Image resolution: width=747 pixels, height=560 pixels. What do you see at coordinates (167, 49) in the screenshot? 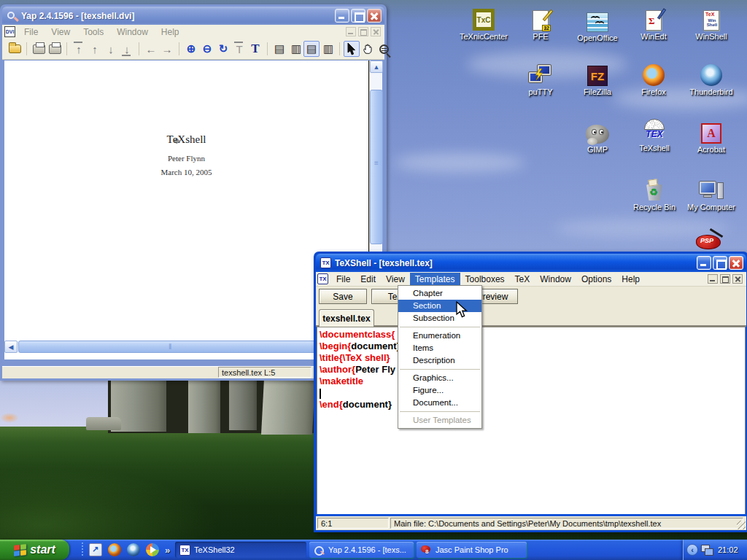
I see `forward-icon: →` at bounding box center [167, 49].